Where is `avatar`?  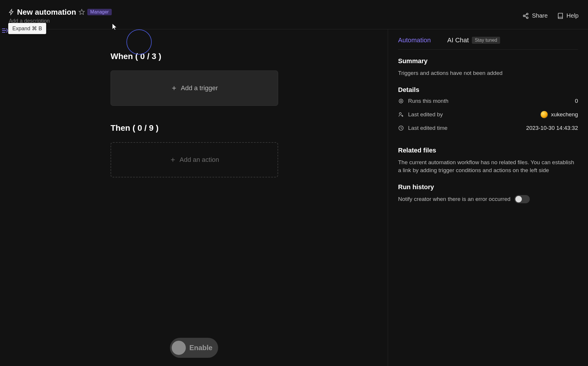 avatar is located at coordinates (544, 115).